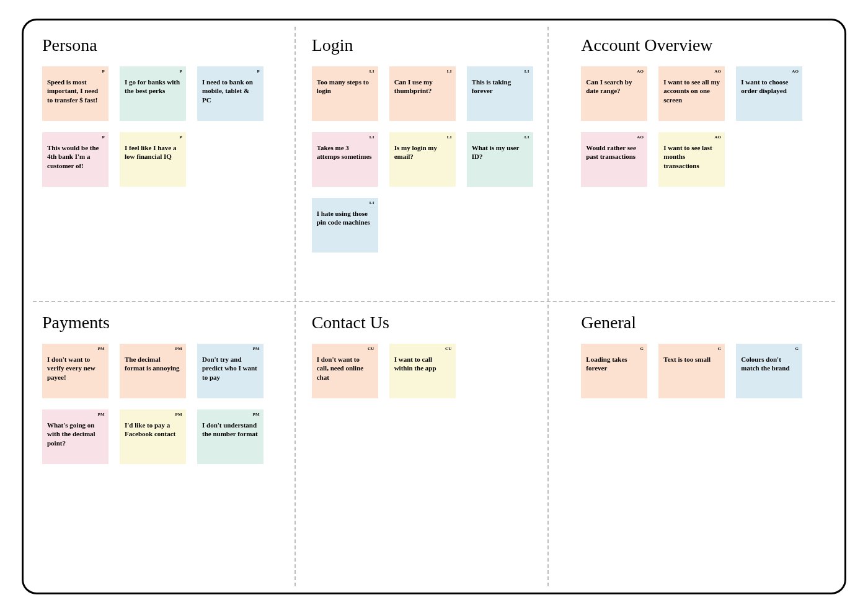 Image resolution: width=868 pixels, height=613 pixels. Describe the element at coordinates (153, 371) in the screenshot. I see `sticky-note: PM The decimal format is annoying` at that location.